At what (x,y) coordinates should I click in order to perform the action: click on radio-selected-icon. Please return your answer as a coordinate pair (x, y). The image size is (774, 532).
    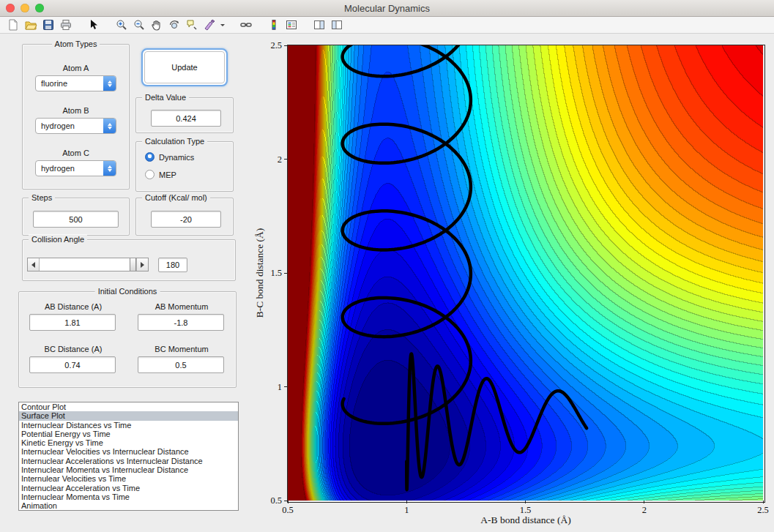
    Looking at the image, I should click on (149, 157).